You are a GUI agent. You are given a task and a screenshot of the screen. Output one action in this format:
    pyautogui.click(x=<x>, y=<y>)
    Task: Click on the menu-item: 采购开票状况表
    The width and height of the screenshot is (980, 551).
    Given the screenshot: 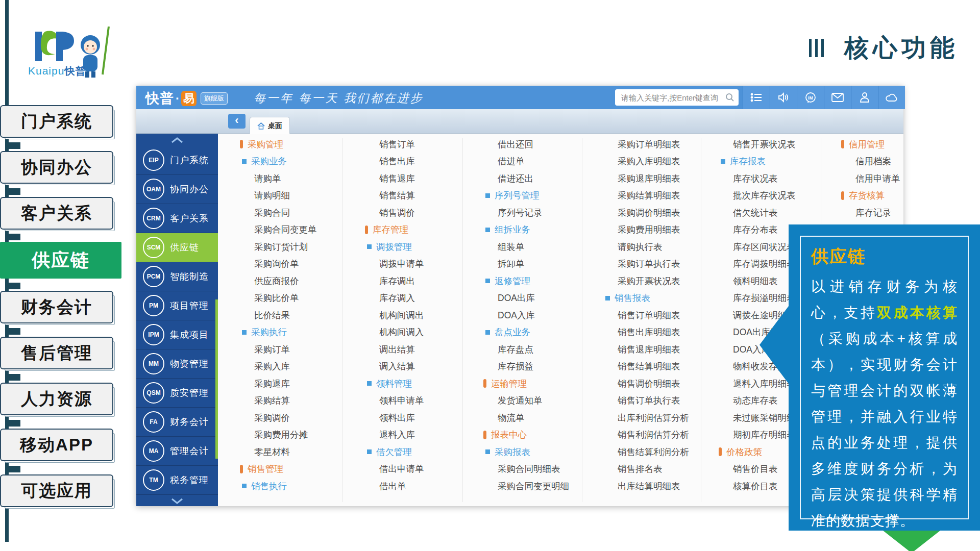 What is the action you would take?
    pyautogui.click(x=646, y=281)
    